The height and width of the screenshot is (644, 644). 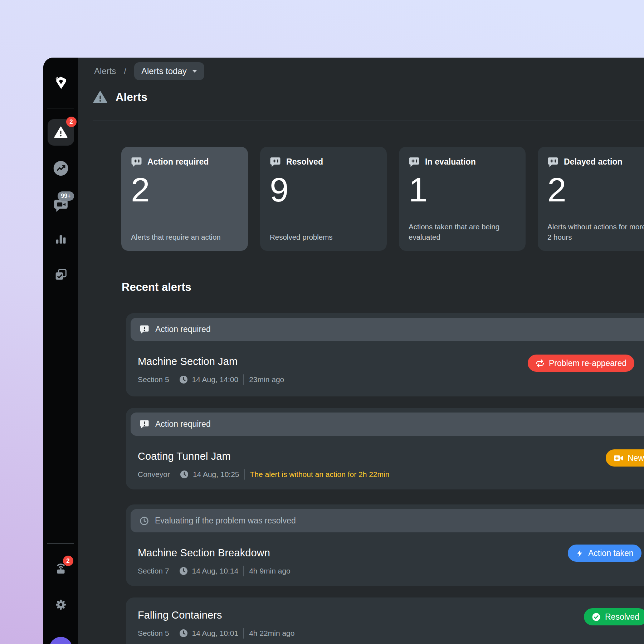 What do you see at coordinates (540, 364) in the screenshot?
I see `repeat-icon` at bounding box center [540, 364].